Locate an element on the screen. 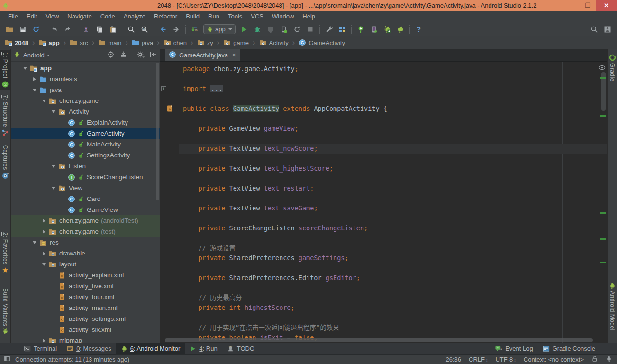 This screenshot has width=617, height=364. tree-item-activity-four-xml: activity_four.xml is located at coordinates (85, 297).